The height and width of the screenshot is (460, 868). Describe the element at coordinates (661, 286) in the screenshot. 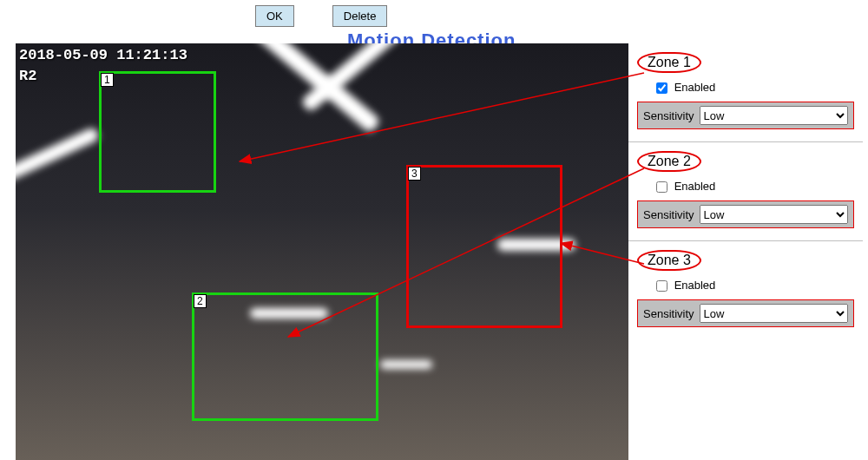

I see `zone-3-enabled-checkbox` at that location.